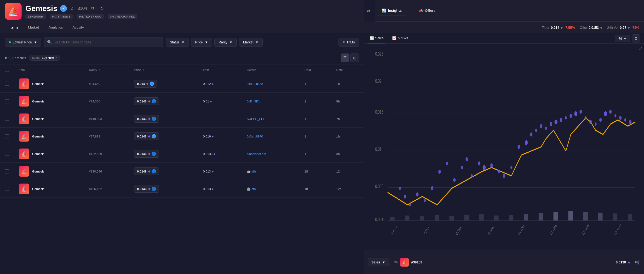  What do you see at coordinates (226, 42) in the screenshot?
I see `rarity-dropdown: Rarity ▼` at bounding box center [226, 42].